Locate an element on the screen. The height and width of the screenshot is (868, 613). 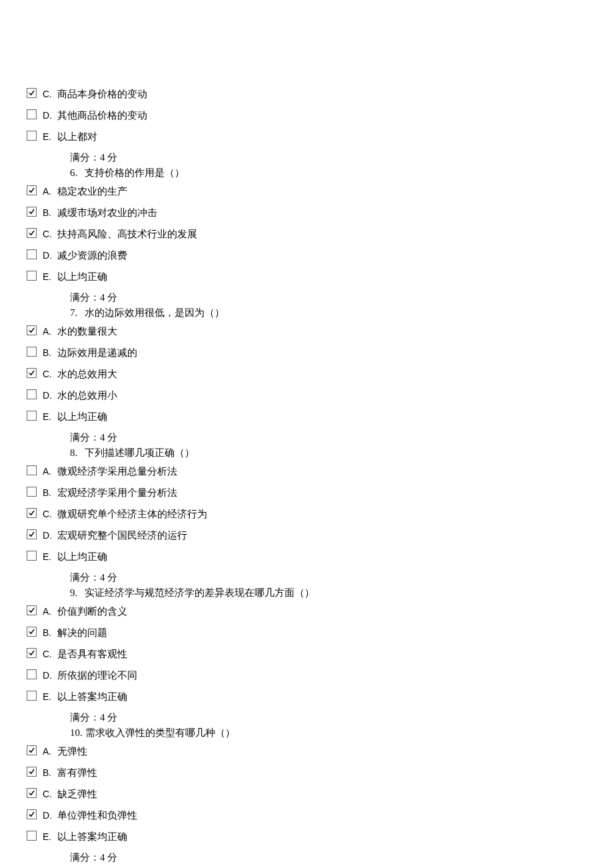
option-text: 以上均正确 is located at coordinates (83, 277).